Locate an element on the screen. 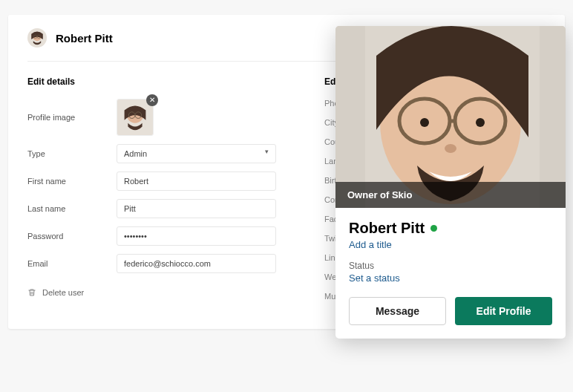 This screenshot has width=573, height=392. row-first-name: First name is located at coordinates (154, 181).